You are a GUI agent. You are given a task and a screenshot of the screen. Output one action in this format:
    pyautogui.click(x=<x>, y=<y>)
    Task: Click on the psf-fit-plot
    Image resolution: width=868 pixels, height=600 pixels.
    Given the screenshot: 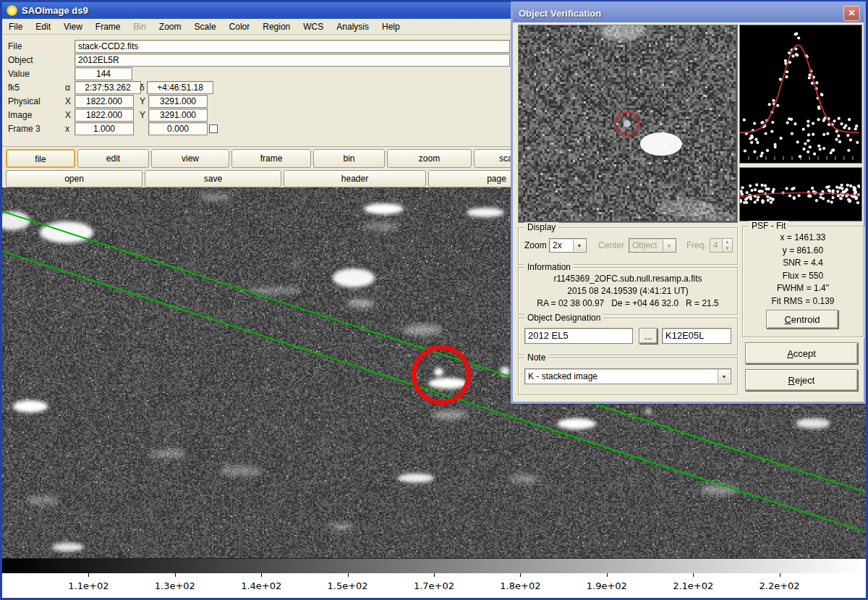 What is the action you would take?
    pyautogui.click(x=801, y=94)
    